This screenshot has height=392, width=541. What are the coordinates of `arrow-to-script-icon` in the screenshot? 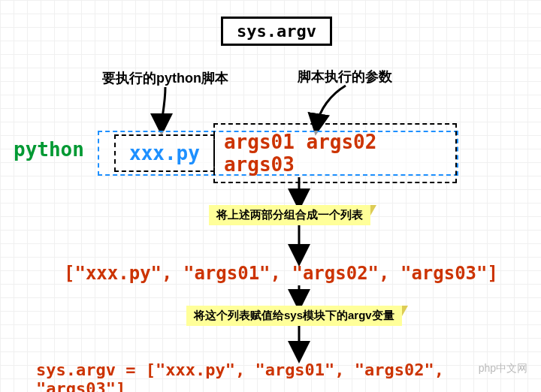 It's located at (188, 107).